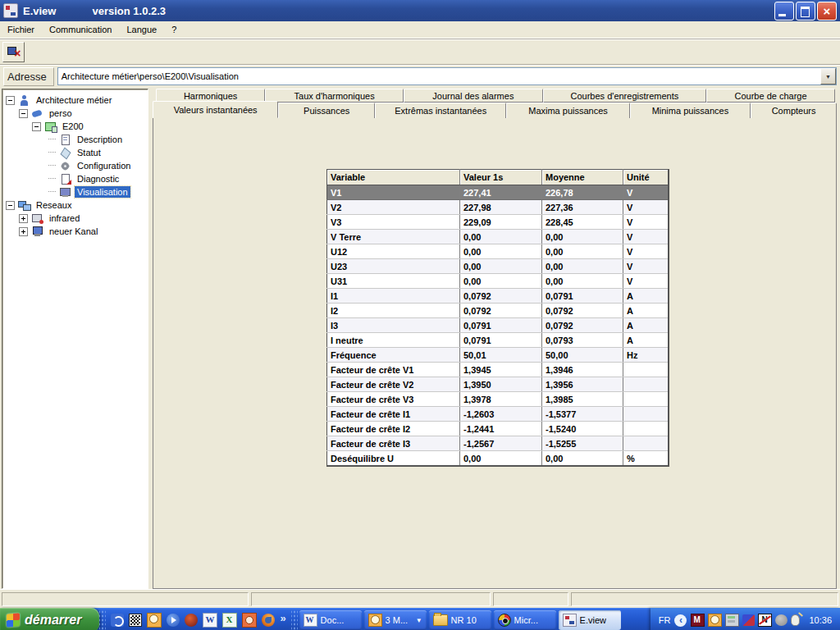  What do you see at coordinates (498, 414) in the screenshot?
I see `table-row: Facteur de crête I1-1,2603-1,5377` at bounding box center [498, 414].